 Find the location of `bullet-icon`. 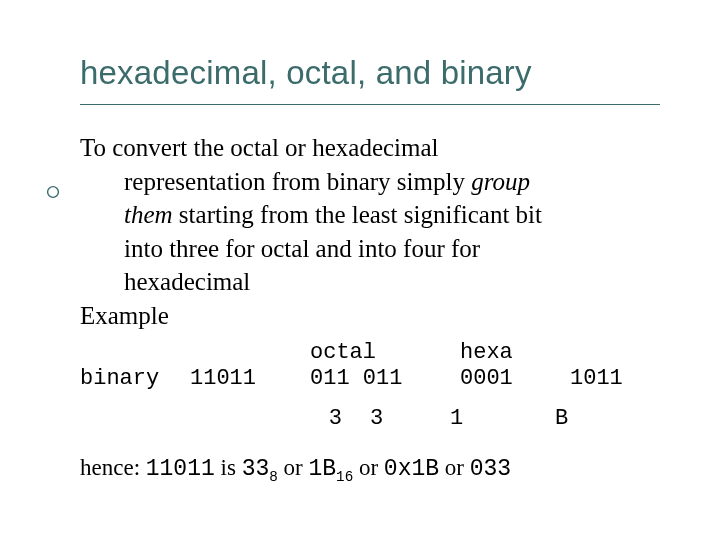

bullet-icon is located at coordinates (53, 192).